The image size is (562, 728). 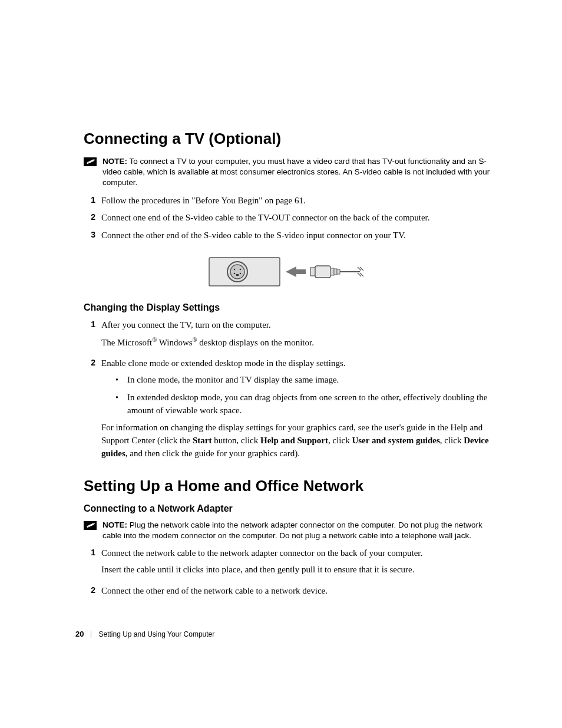 What do you see at coordinates (195, 340) in the screenshot?
I see `registered-icon: ®` at bounding box center [195, 340].